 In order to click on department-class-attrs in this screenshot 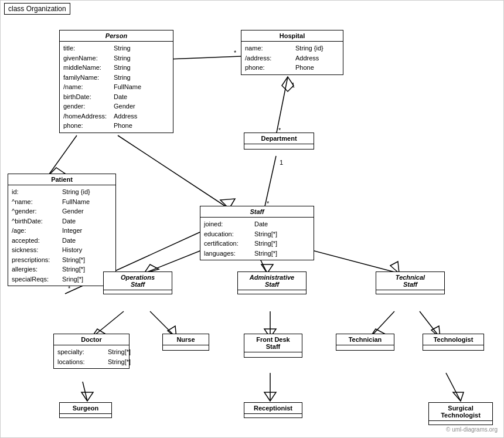, I will do `click(279, 147)`.